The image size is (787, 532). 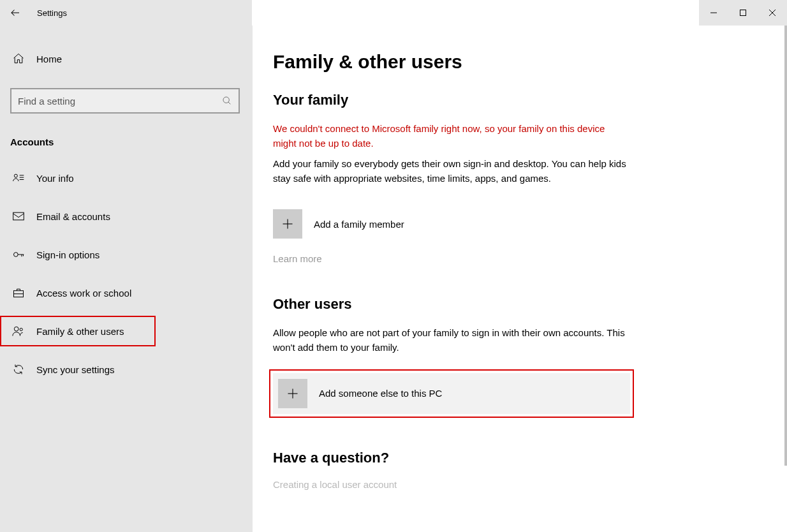 What do you see at coordinates (73, 217) in the screenshot?
I see `sidebar-item-label: Email & accounts` at bounding box center [73, 217].